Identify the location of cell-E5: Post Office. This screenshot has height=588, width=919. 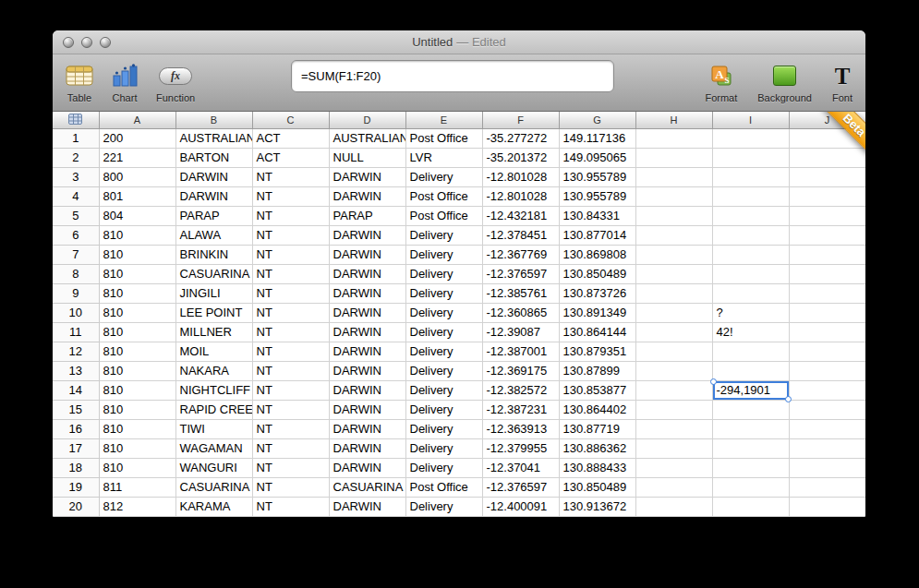
(443, 216).